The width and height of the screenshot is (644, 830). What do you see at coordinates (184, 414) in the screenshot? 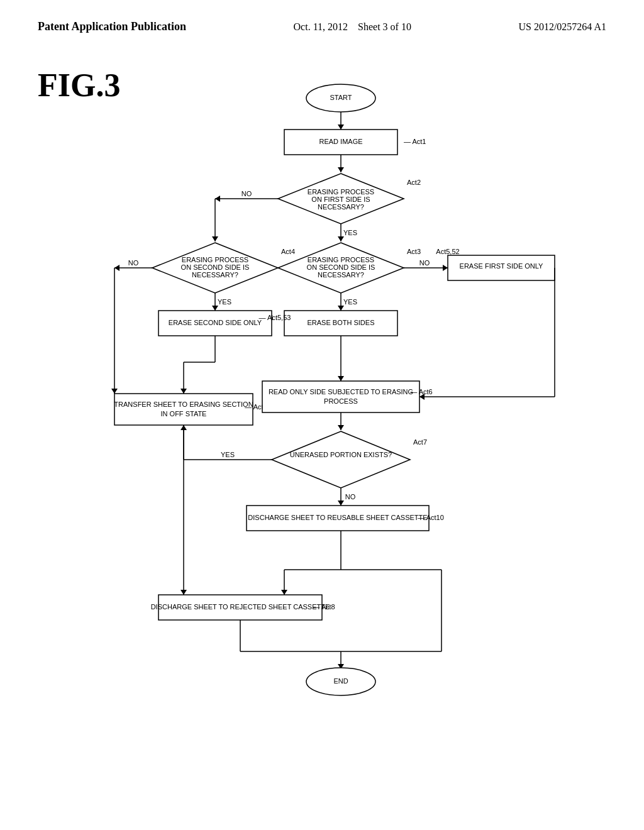
I see `act9-node2: IN OFF STATE` at bounding box center [184, 414].